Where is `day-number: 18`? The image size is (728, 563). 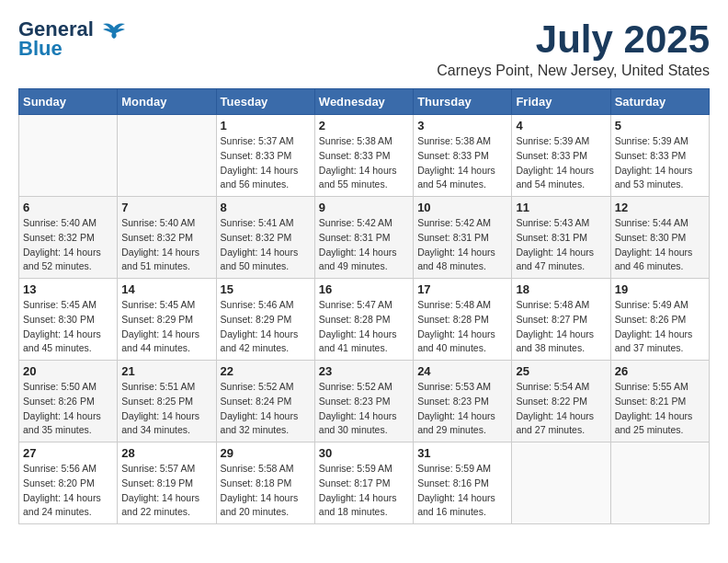
day-number: 18 is located at coordinates (561, 289).